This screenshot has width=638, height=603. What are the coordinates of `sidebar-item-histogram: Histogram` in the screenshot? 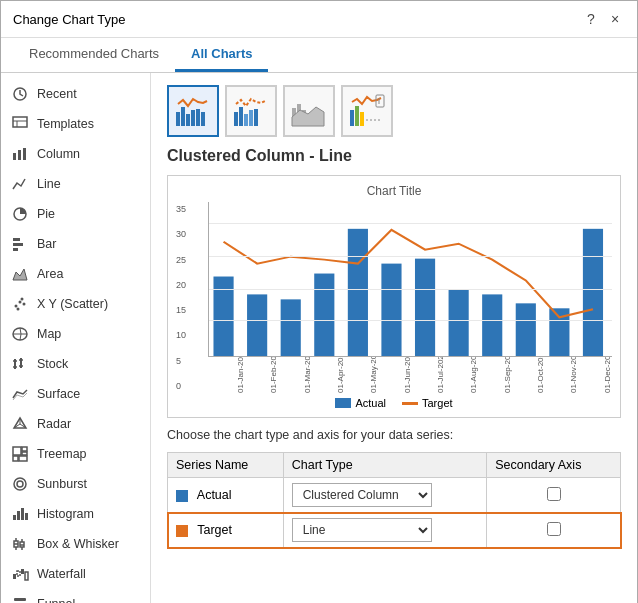 It's located at (76, 514).